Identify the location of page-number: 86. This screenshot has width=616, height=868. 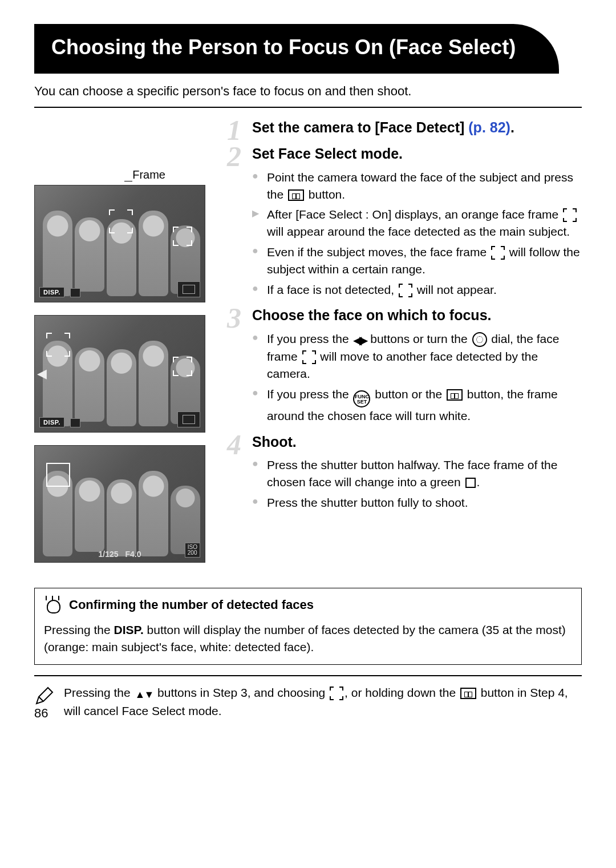
(41, 713).